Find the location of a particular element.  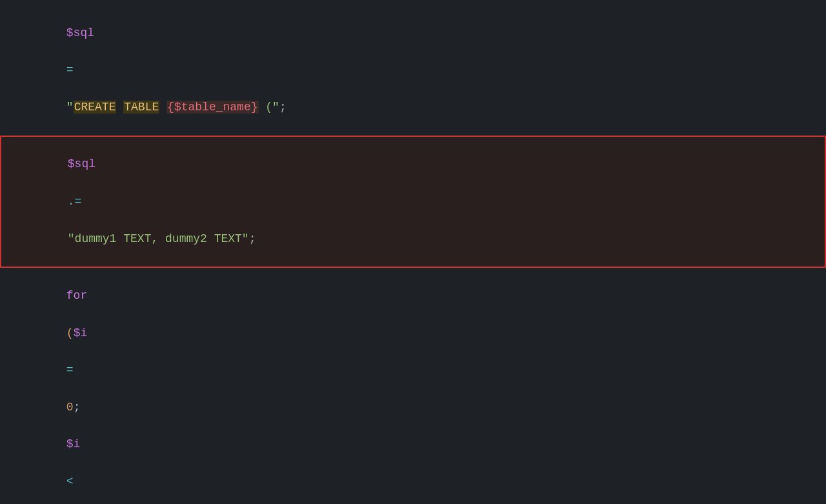

token-for: for is located at coordinates (77, 296).